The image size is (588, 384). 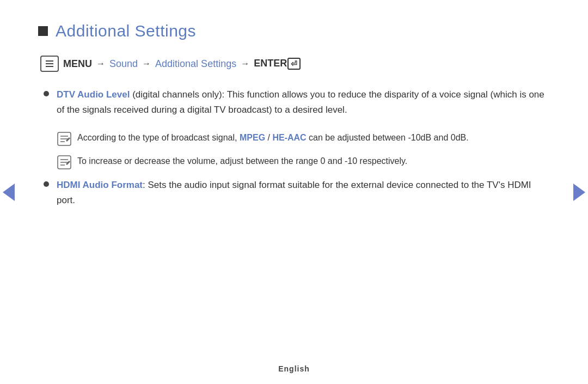 What do you see at coordinates (301, 162) in the screenshot?
I see `note-item-2: To increase or decrease the volume, adju…` at bounding box center [301, 162].